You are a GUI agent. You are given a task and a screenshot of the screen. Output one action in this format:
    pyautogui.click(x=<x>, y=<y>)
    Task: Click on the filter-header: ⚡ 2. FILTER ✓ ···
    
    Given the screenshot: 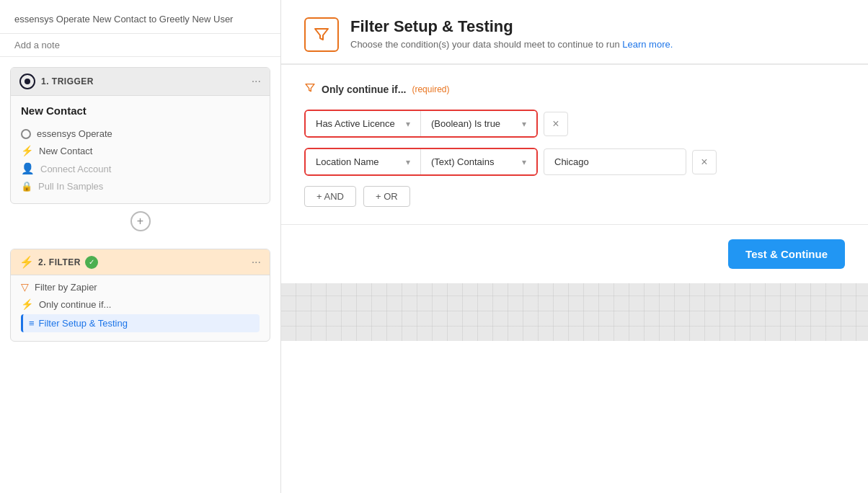 What is the action you would take?
    pyautogui.click(x=140, y=262)
    